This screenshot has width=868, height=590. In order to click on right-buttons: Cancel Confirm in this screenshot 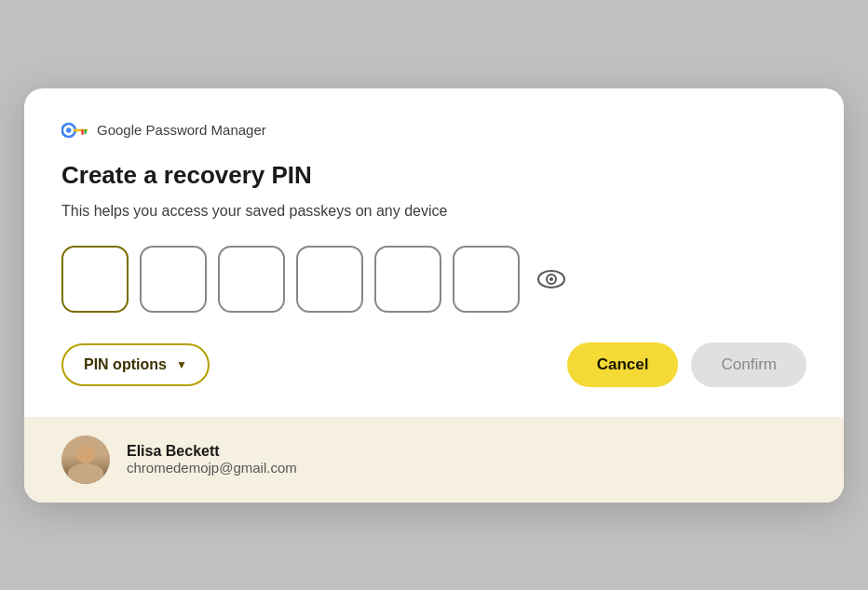, I will do `click(687, 365)`.